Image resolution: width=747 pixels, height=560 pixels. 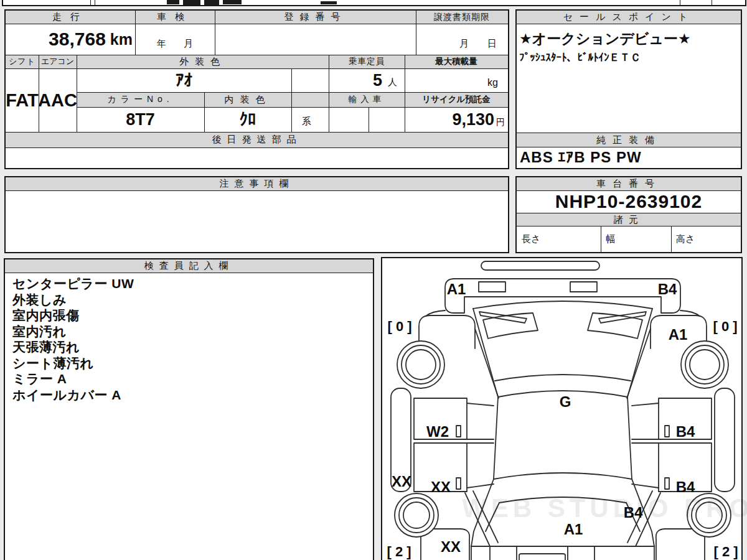 What do you see at coordinates (416, 515) in the screenshot?
I see `wheel-rear-left` at bounding box center [416, 515].